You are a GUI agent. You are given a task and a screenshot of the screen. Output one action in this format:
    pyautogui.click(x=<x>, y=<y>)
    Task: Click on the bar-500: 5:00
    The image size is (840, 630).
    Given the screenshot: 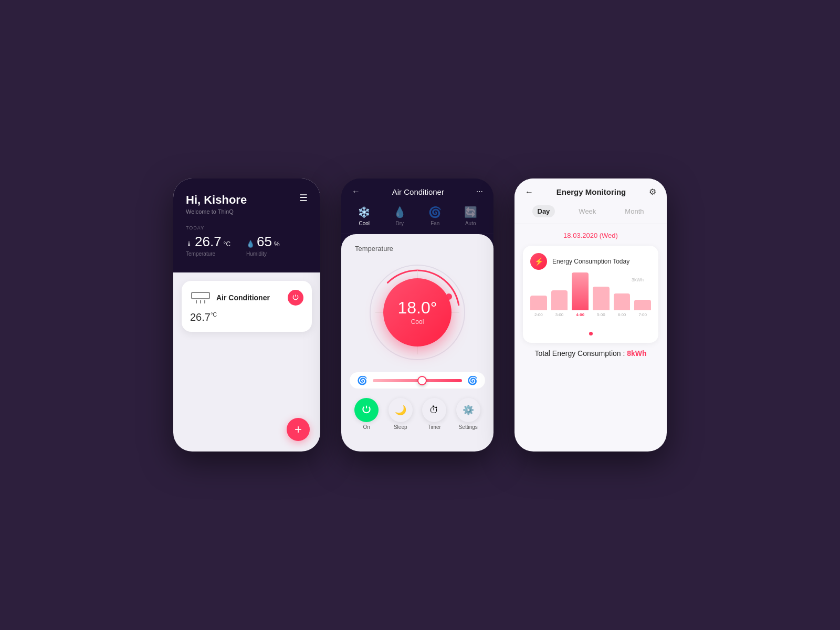 What is the action you would take?
    pyautogui.click(x=601, y=302)
    